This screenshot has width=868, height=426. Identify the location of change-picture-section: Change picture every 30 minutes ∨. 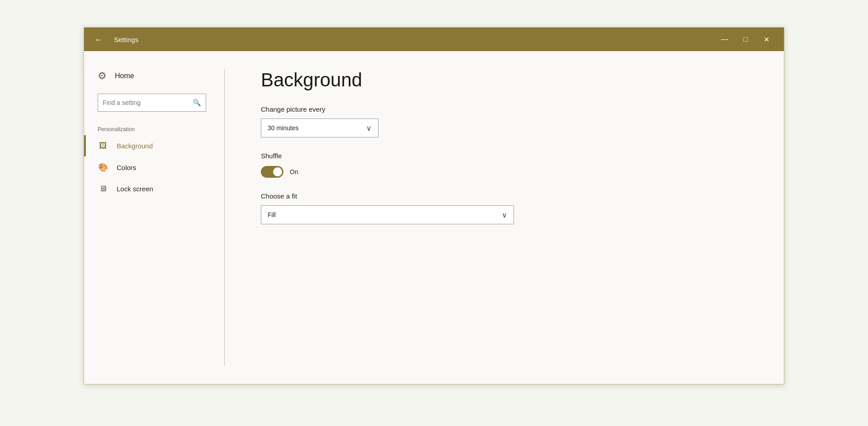
(509, 121).